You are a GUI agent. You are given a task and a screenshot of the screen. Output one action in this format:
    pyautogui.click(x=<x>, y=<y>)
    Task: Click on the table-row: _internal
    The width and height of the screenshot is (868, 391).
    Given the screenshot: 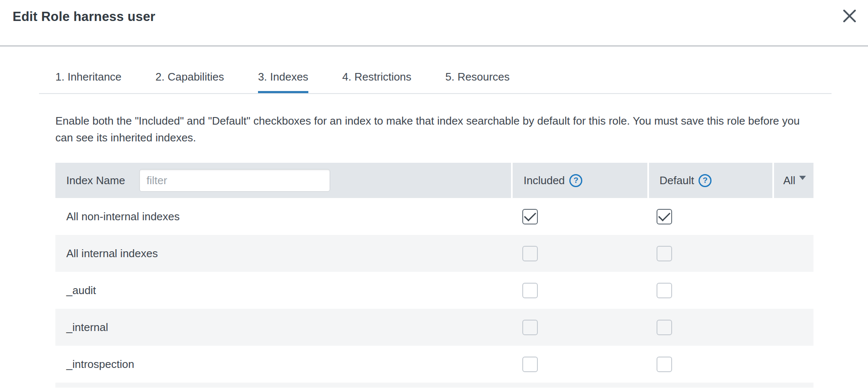 What is the action you would take?
    pyautogui.click(x=435, y=327)
    